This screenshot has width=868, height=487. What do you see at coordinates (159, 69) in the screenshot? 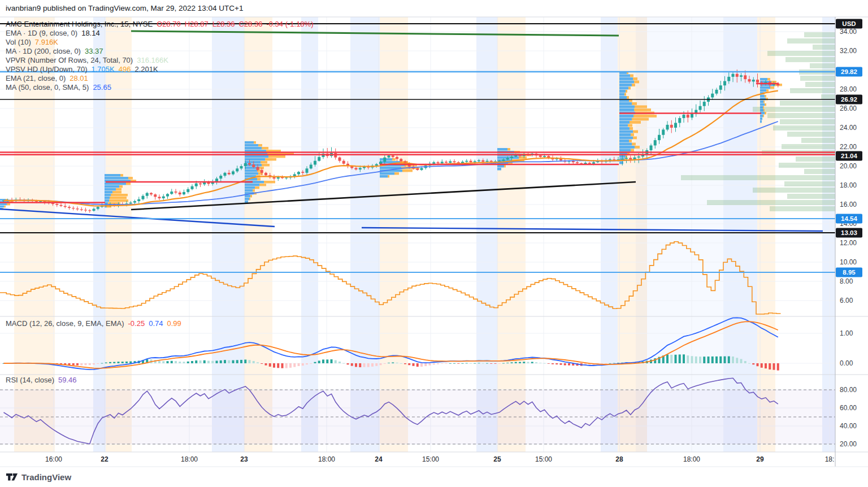
I see `legend-row-4: VPSV HD (Up/Down, 70)1.705K4962.201K` at bounding box center [159, 69].